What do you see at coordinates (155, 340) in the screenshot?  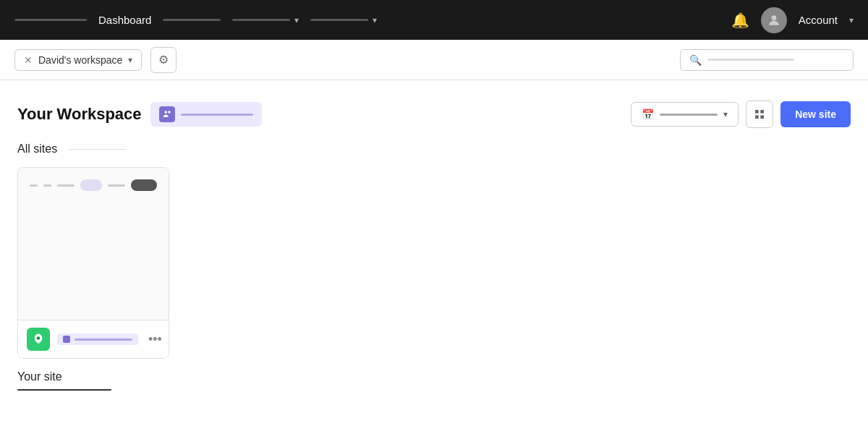 I see `site-more-button: •••` at bounding box center [155, 340].